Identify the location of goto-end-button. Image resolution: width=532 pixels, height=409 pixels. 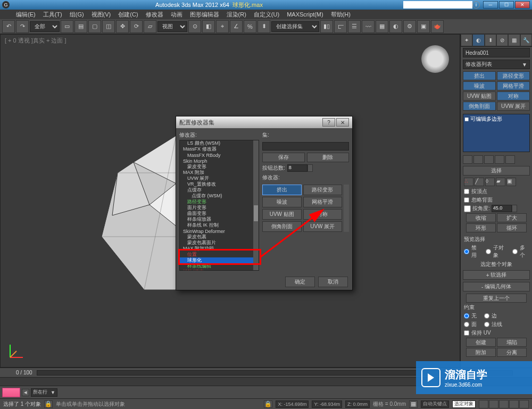
(524, 404).